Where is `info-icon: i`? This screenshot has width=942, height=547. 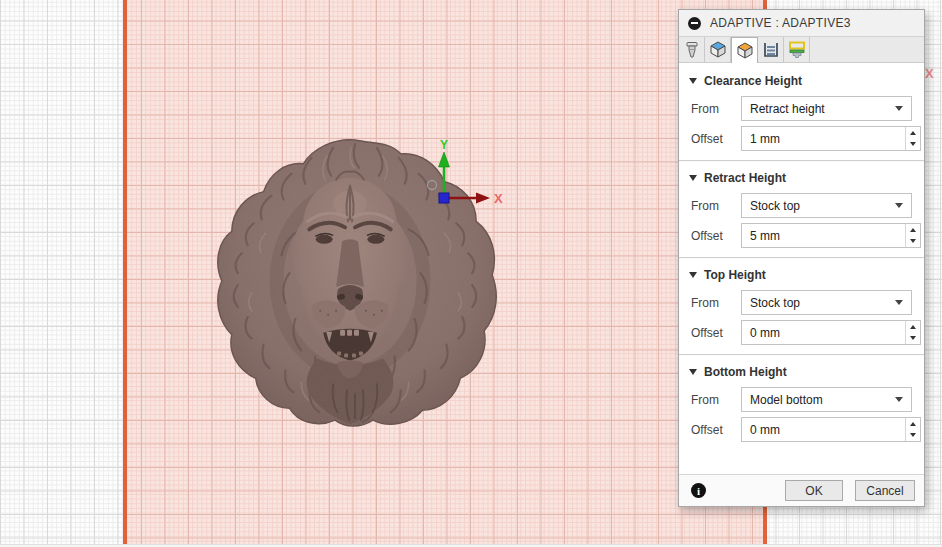 info-icon: i is located at coordinates (698, 490).